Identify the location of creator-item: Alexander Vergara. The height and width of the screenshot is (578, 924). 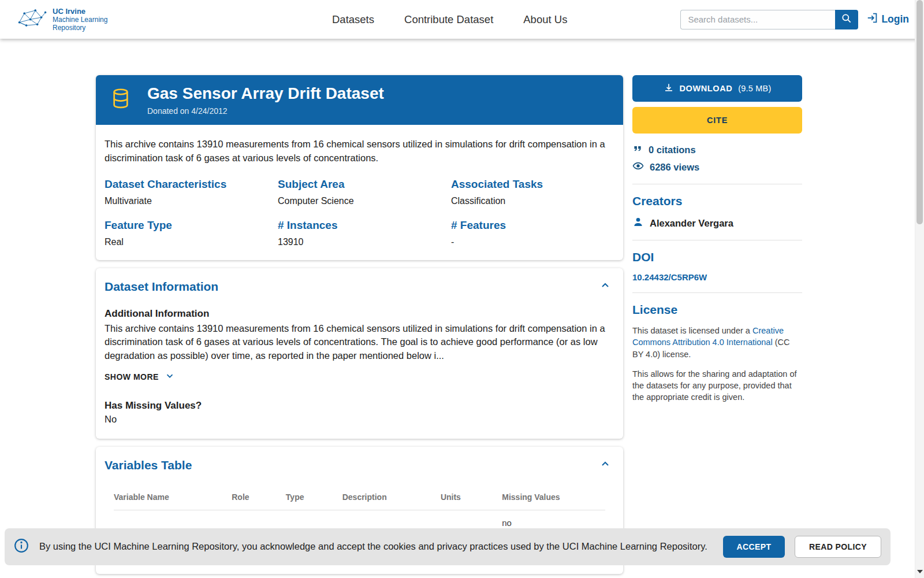
(717, 223).